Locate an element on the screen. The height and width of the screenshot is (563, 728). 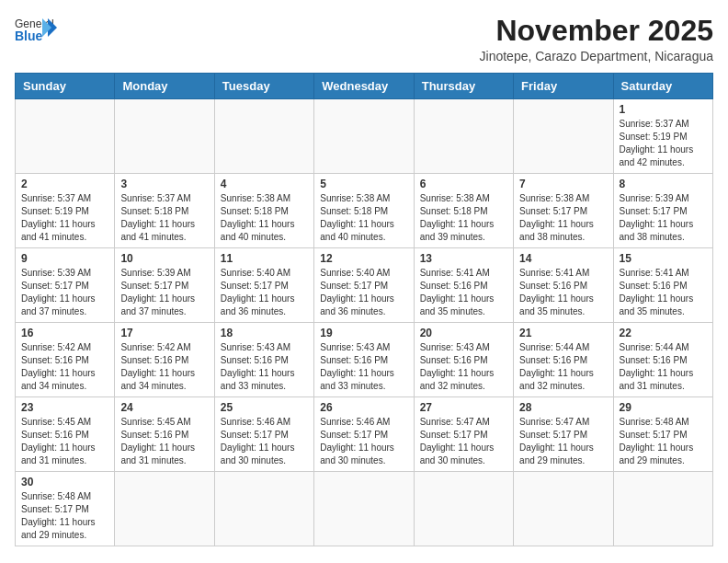
calendar-cell: 4Sunrise: 5:38 AM Sunset: 5:18 PM Daylig… is located at coordinates (264, 212).